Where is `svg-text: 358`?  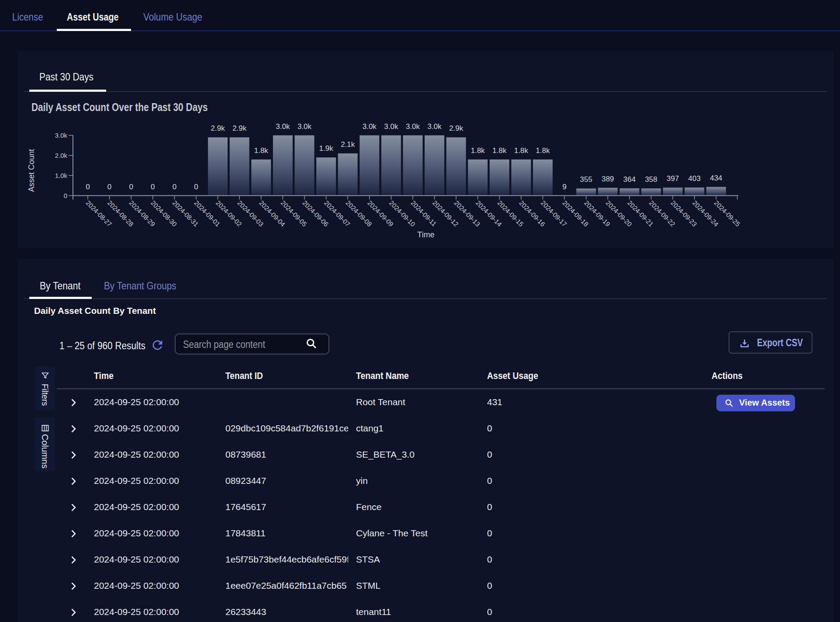 svg-text: 358 is located at coordinates (651, 179).